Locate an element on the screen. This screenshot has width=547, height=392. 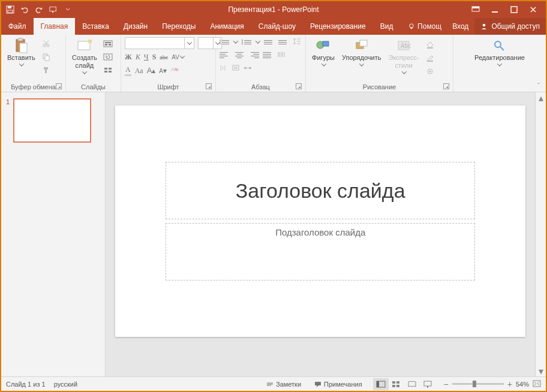
cut-button is located at coordinates (46, 44).